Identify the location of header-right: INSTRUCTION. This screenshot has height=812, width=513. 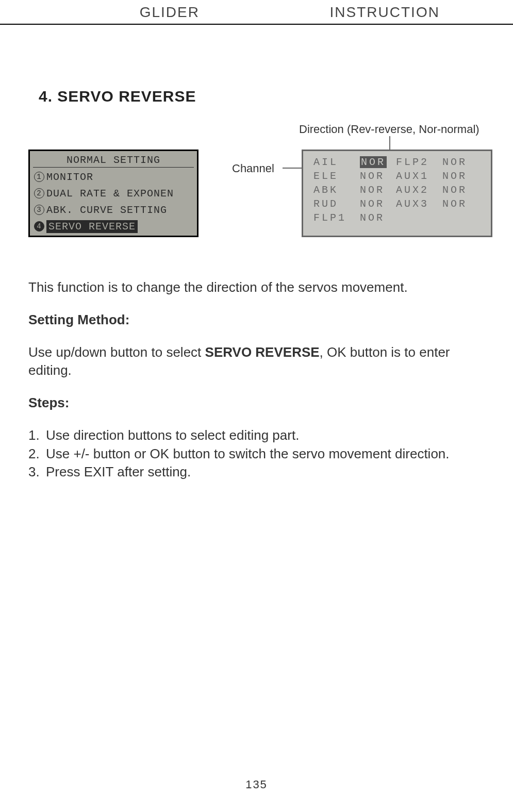
(395, 12).